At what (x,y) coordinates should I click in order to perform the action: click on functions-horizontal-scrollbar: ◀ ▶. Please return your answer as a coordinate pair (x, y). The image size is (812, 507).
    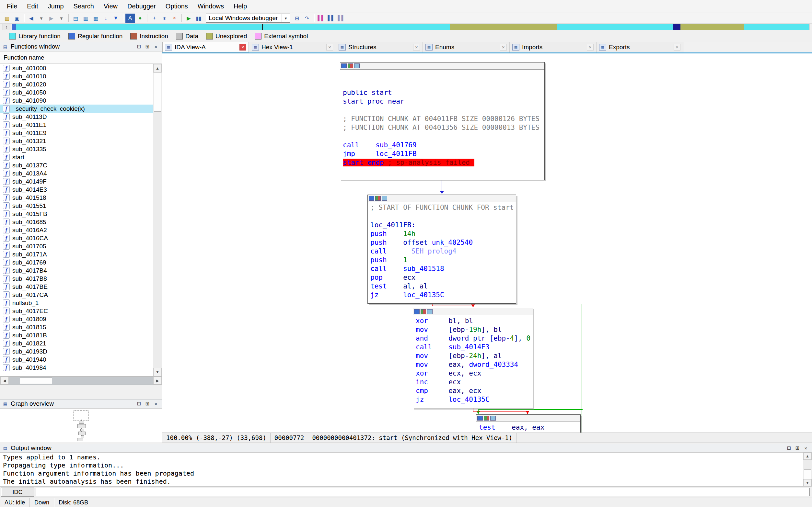
    Looking at the image, I should click on (81, 381).